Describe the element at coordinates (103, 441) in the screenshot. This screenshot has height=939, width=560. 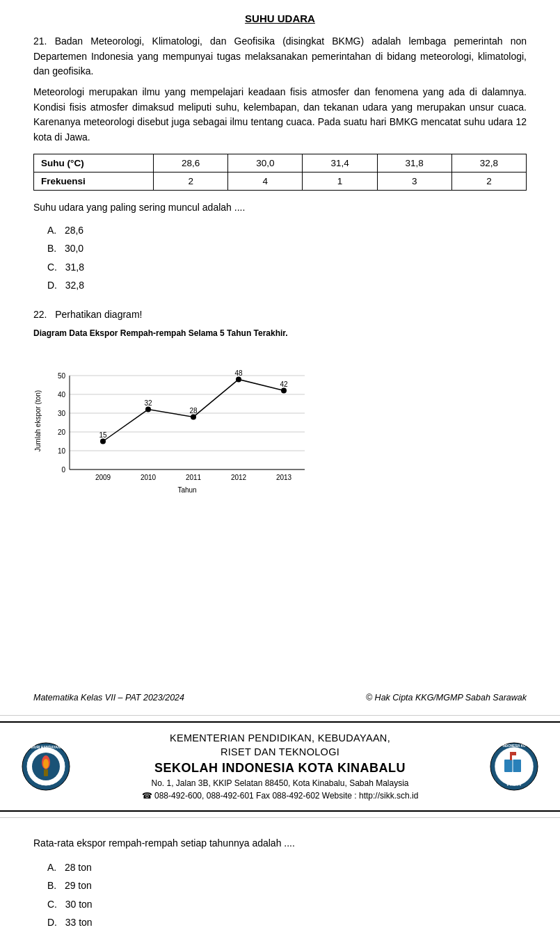
I see `point-2009` at that location.